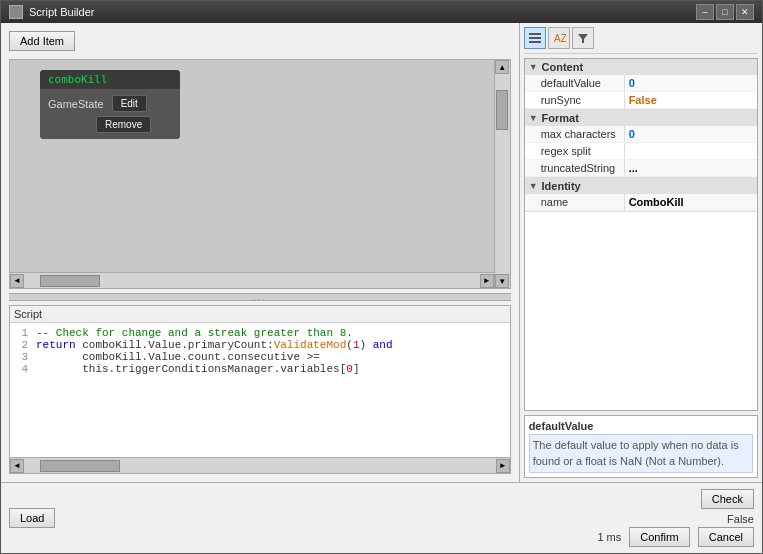 This screenshot has width=763, height=554. I want to click on props-list-btn, so click(535, 38).